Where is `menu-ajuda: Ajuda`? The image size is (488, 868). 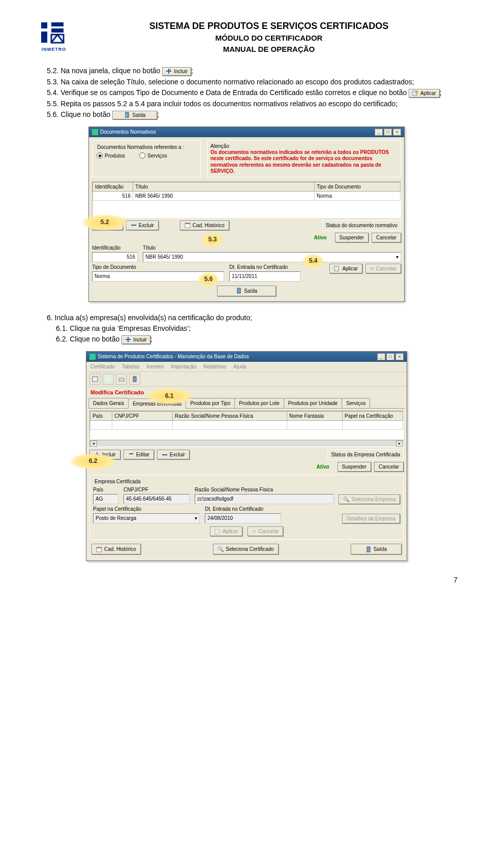 menu-ajuda: Ajuda is located at coordinates (240, 367).